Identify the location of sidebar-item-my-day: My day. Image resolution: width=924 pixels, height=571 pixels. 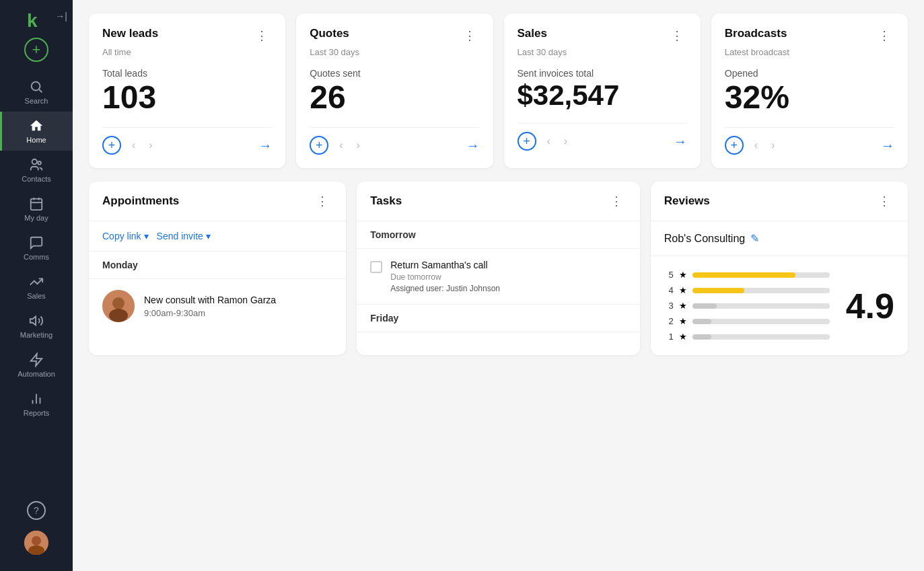
(36, 209).